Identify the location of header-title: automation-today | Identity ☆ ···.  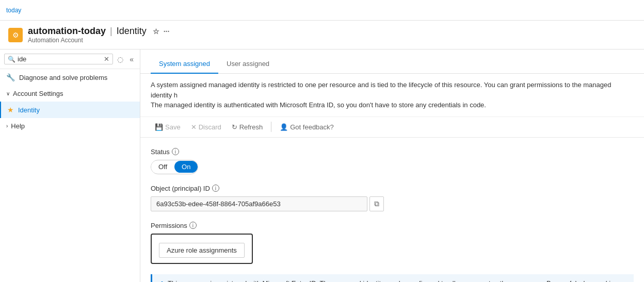
(99, 31).